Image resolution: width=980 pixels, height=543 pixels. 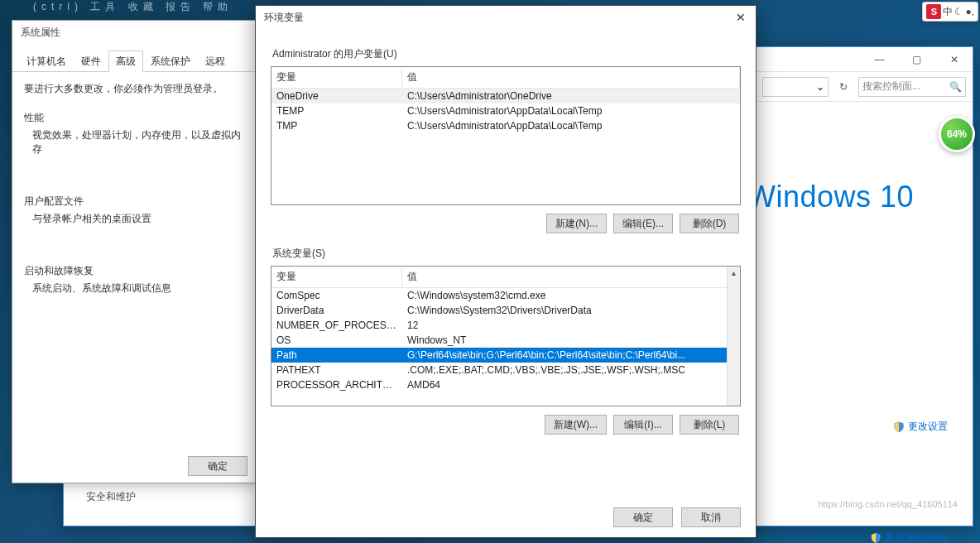 What do you see at coordinates (571, 296) in the screenshot?
I see `var-value: C:\Windows\system32\cmd.exe` at bounding box center [571, 296].